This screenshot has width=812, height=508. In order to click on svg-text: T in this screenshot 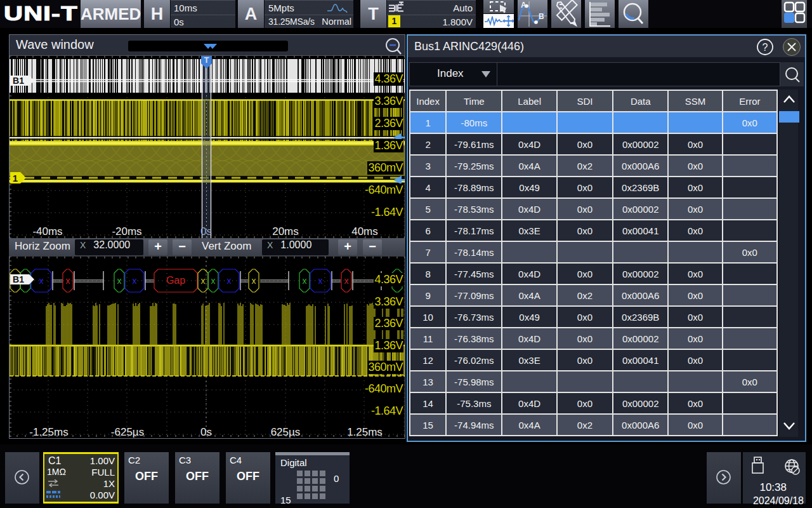, I will do `click(207, 60)`.